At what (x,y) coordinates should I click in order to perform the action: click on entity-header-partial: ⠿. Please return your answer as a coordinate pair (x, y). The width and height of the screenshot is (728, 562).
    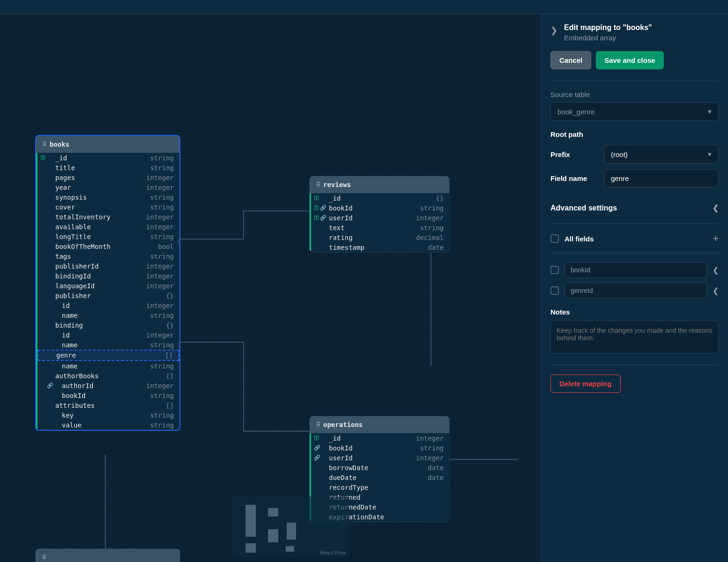
    Looking at the image, I should click on (108, 555).